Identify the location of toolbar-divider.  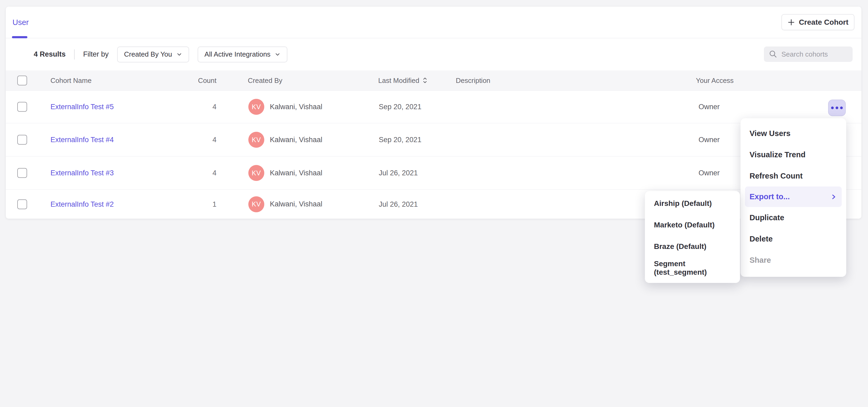
(74, 55).